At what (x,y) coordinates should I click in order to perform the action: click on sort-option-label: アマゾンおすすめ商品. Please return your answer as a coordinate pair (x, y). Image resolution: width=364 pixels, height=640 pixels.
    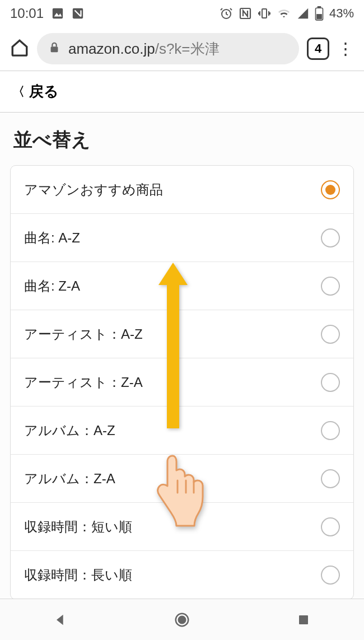
    Looking at the image, I should click on (94, 190).